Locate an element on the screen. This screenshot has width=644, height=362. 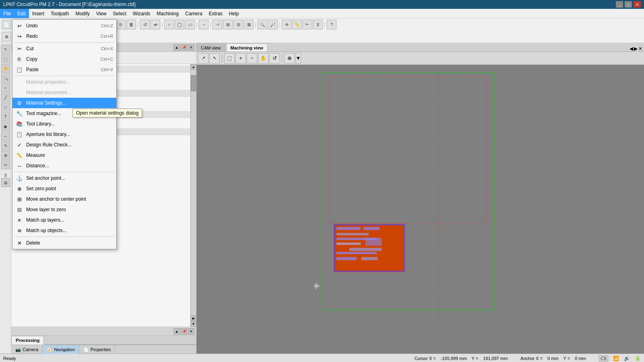
tab-cam-view: CAM view is located at coordinates (211, 47).